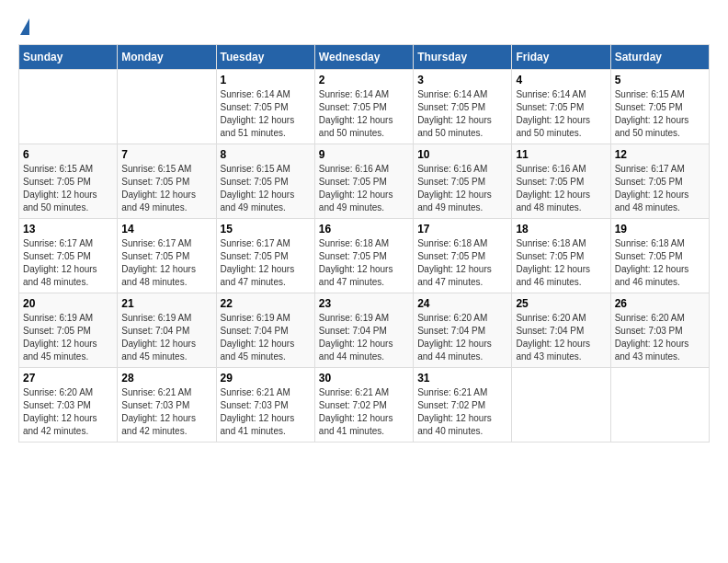  I want to click on calendar-cell: 2Sunrise: 6:14 AMSunset: 7:05 PMDaylight…, so click(364, 107).